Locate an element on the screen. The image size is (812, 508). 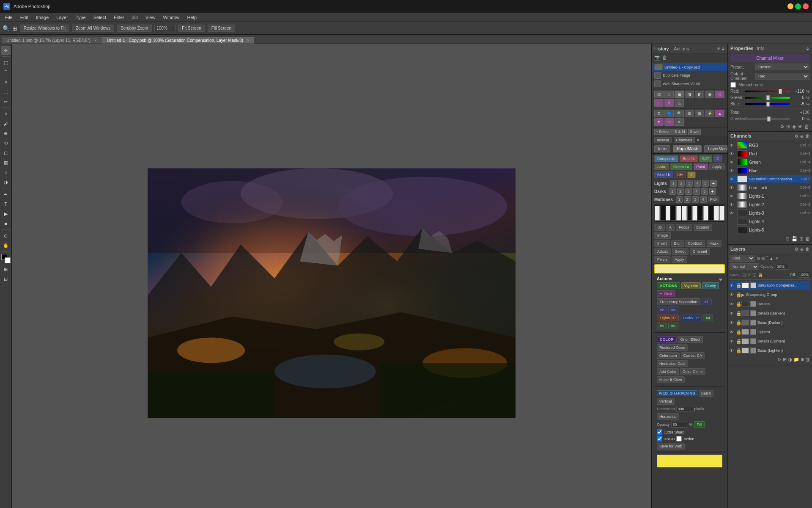
layer-icon-btn-15: ⊠ is located at coordinates (700, 113).